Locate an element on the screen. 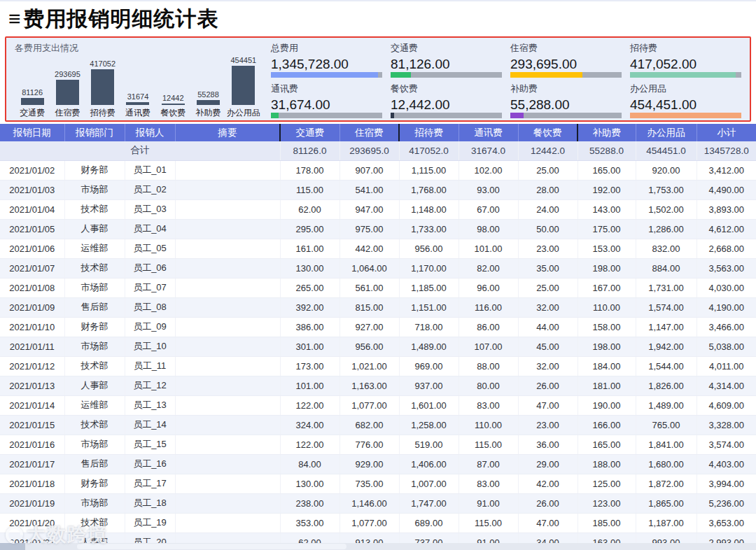 Image resolution: width=756 pixels, height=550 pixels. cell-telecom: 116.00 is located at coordinates (489, 307).